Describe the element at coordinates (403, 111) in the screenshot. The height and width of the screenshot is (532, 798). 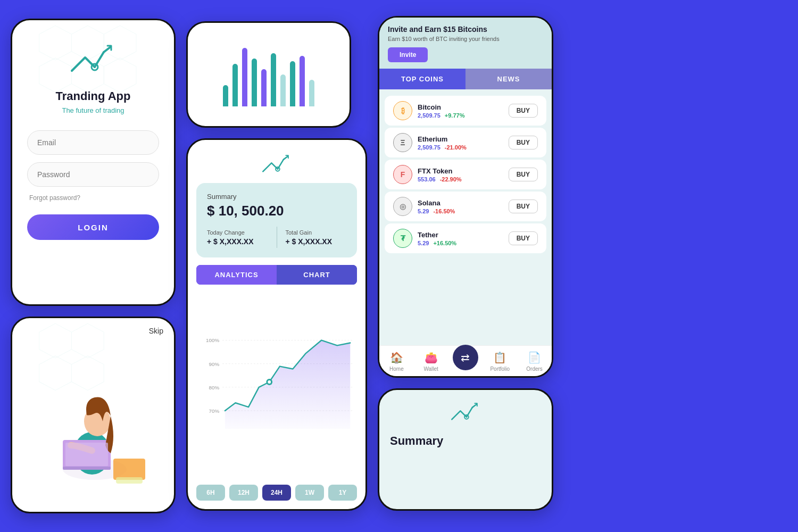
I see `bitcoin-icon: ₿` at that location.